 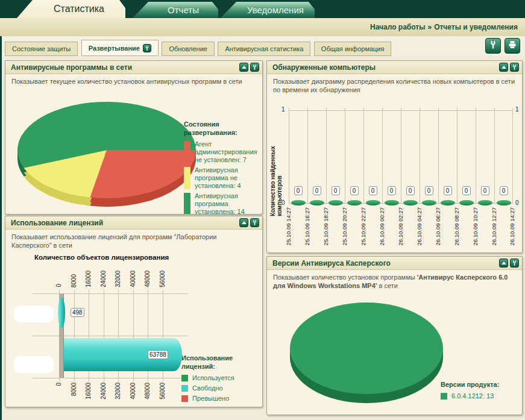 I want to click on subtab-deployment: Развертывание, so click(x=120, y=48).